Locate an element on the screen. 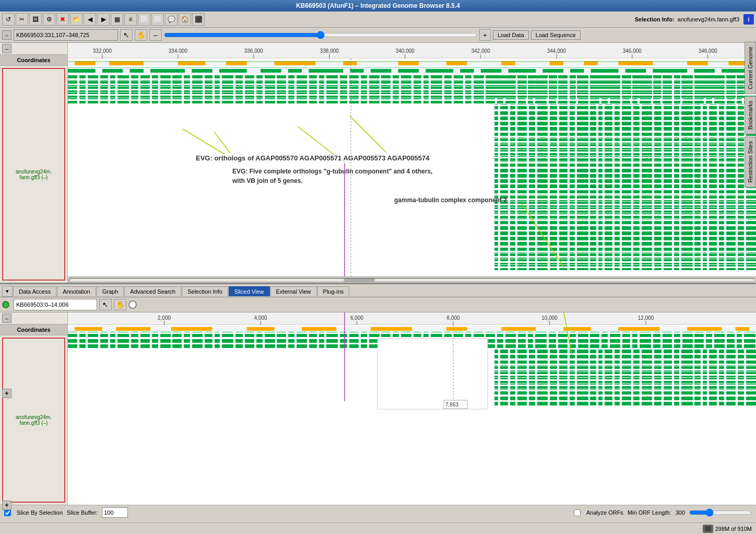 The height and width of the screenshot is (534, 756). analyze-orfs-label: Analyze ORFs is located at coordinates (605, 513).